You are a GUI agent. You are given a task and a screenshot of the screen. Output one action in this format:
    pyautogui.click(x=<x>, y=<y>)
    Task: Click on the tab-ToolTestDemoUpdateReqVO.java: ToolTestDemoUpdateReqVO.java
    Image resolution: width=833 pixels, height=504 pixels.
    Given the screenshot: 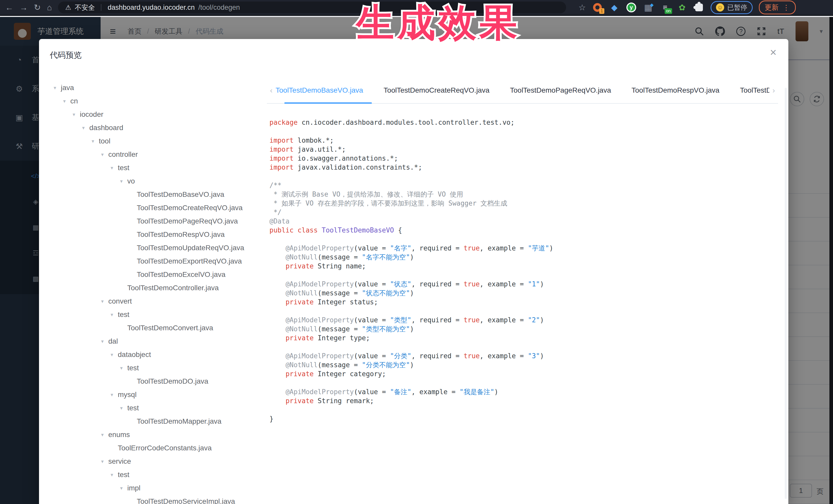 What is the action you would take?
    pyautogui.click(x=755, y=90)
    